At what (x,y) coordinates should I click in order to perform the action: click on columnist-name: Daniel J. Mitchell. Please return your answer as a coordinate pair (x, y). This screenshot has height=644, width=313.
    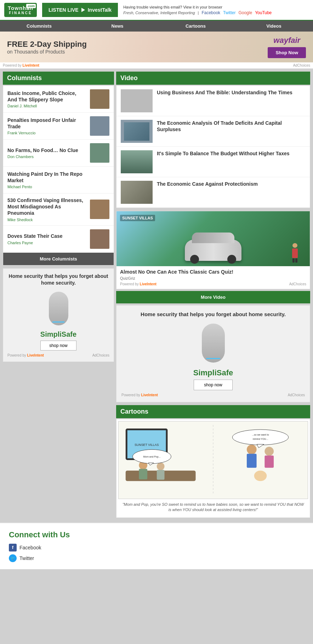
    Looking at the image, I should click on (47, 106).